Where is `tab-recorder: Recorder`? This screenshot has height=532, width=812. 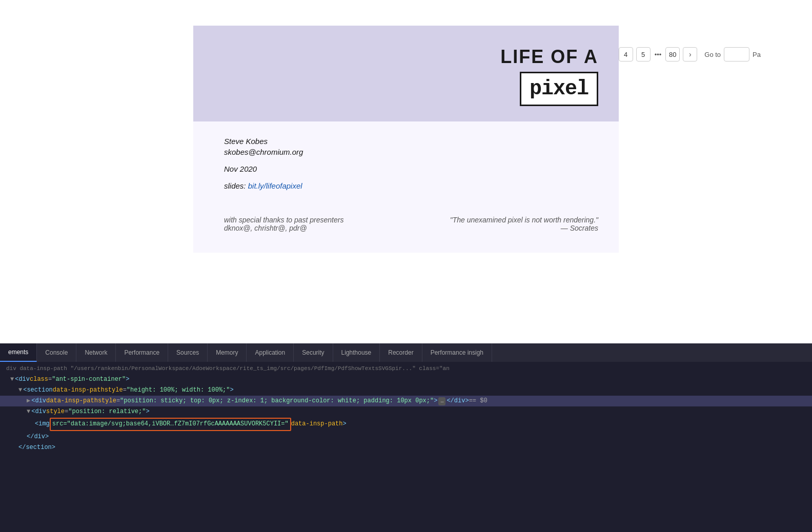 tab-recorder: Recorder is located at coordinates (401, 353).